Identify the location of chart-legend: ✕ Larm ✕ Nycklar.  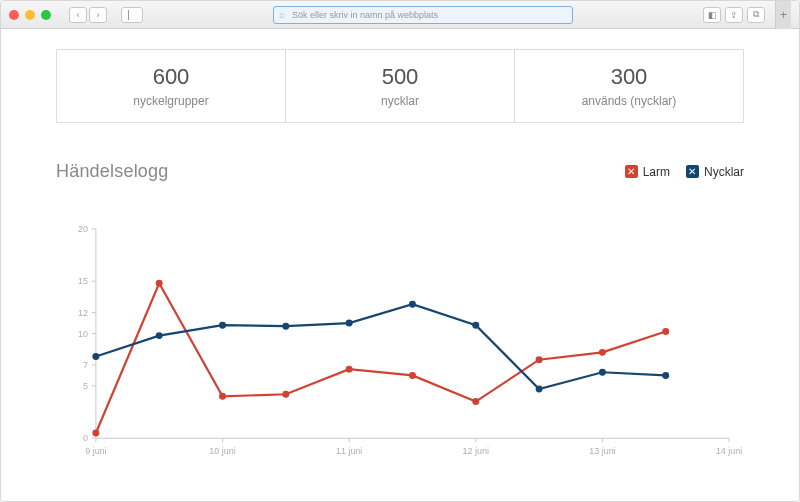
(684, 172).